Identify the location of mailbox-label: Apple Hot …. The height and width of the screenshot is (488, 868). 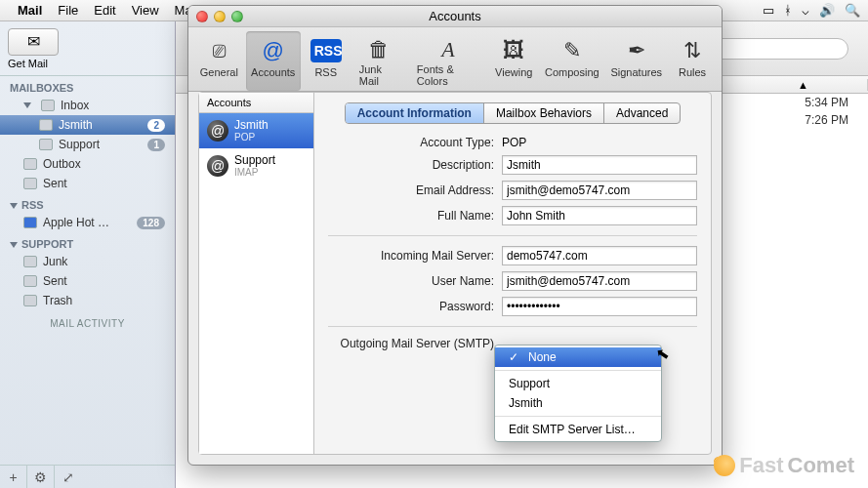
(76, 223).